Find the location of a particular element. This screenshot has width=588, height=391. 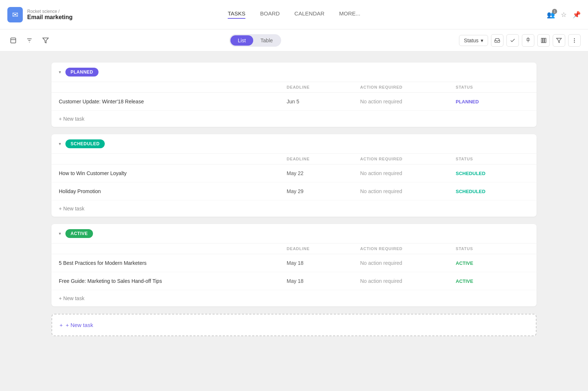

table-row: Customer Update: Winter'18 Release Jun 5… is located at coordinates (294, 102).